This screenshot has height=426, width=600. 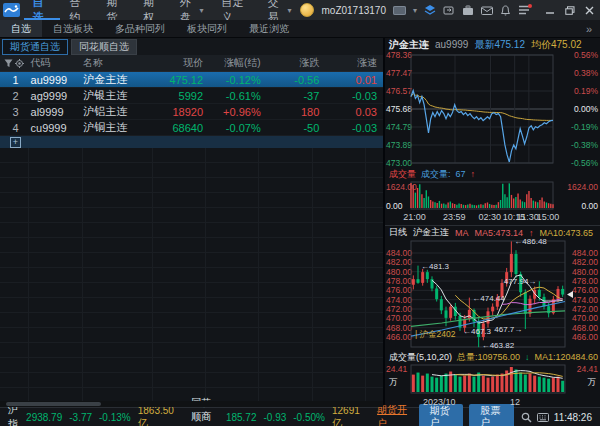 What do you see at coordinates (238, 128) in the screenshot?
I see `cell-pct: -0.07%` at bounding box center [238, 128].